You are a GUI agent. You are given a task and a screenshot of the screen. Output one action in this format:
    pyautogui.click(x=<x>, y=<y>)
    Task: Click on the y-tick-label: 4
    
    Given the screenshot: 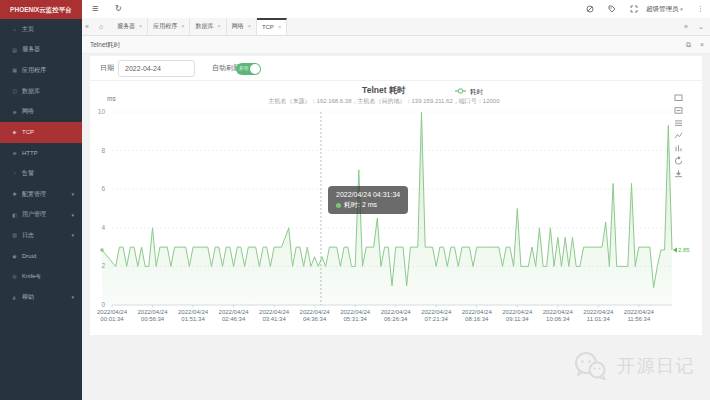 What is the action you would take?
    pyautogui.click(x=103, y=228)
    